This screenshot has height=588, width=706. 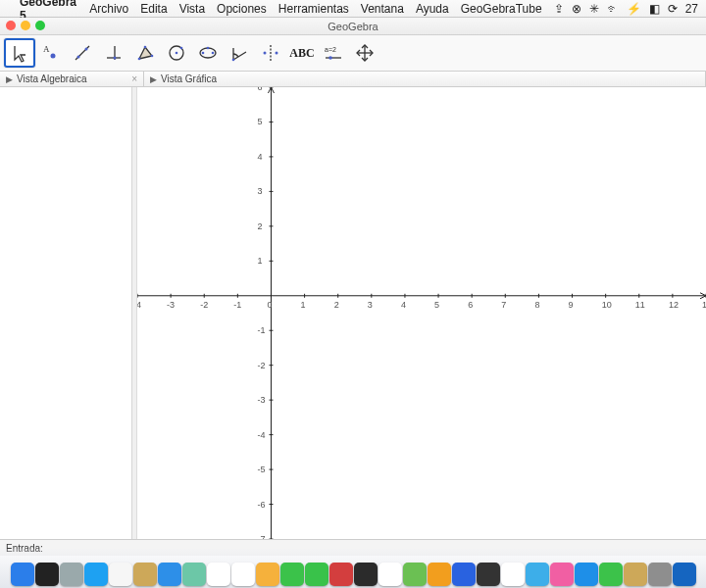 What do you see at coordinates (194, 574) in the screenshot?
I see `dock-photos-a` at bounding box center [194, 574].